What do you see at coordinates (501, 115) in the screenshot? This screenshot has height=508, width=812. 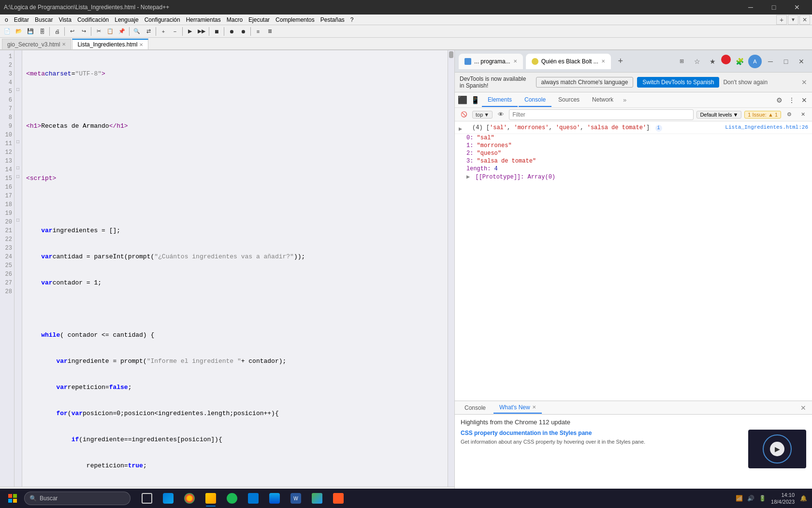 I see `eye-btn: 👁` at bounding box center [501, 115].